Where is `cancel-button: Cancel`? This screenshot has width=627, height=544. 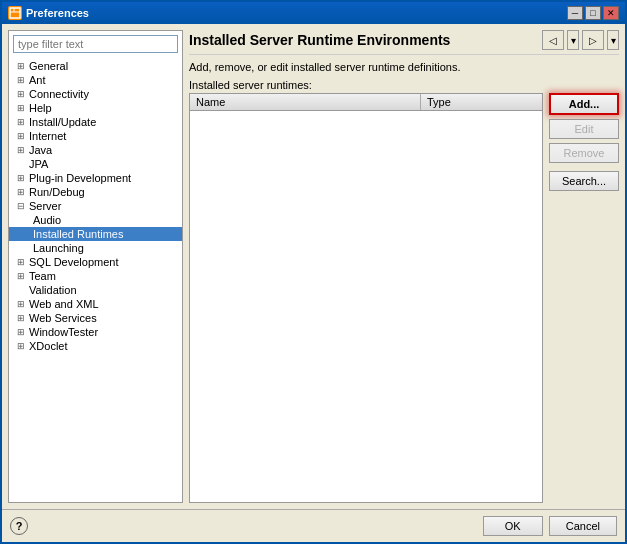
cancel-button: Cancel is located at coordinates (583, 526).